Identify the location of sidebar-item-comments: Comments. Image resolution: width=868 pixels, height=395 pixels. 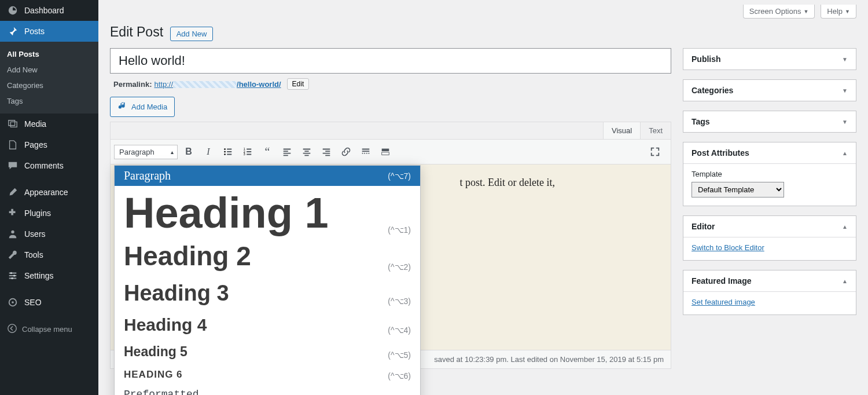
(49, 166).